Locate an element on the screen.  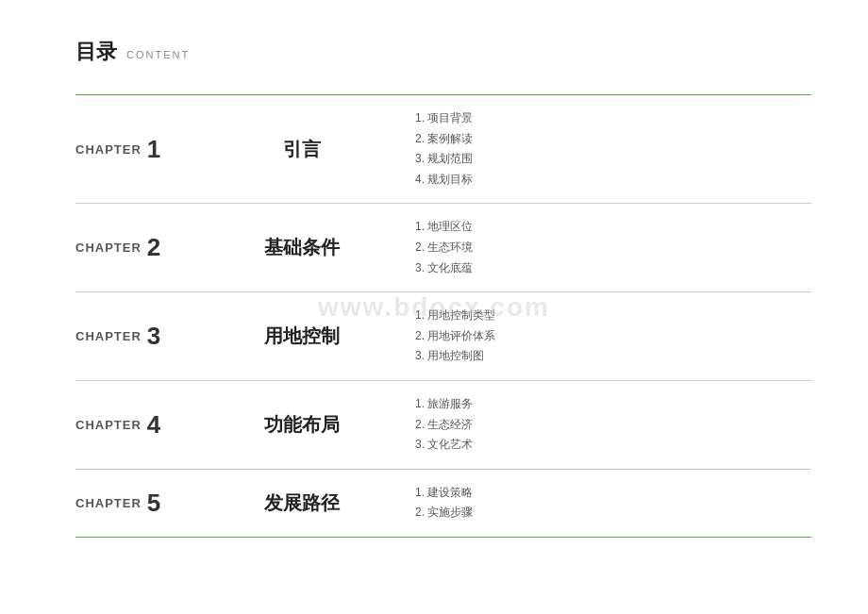
chapter-item: 3. 用地控制图 is located at coordinates (613, 357).